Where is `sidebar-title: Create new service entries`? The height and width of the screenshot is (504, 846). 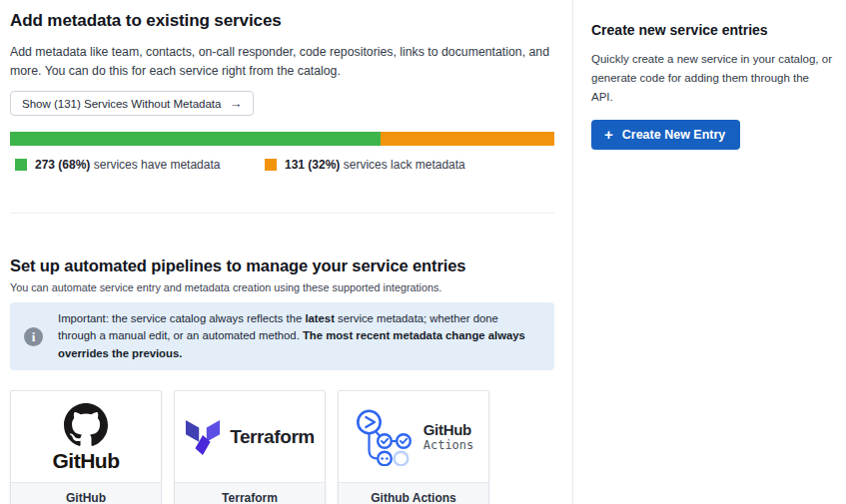
sidebar-title: Create new service entries is located at coordinates (711, 30).